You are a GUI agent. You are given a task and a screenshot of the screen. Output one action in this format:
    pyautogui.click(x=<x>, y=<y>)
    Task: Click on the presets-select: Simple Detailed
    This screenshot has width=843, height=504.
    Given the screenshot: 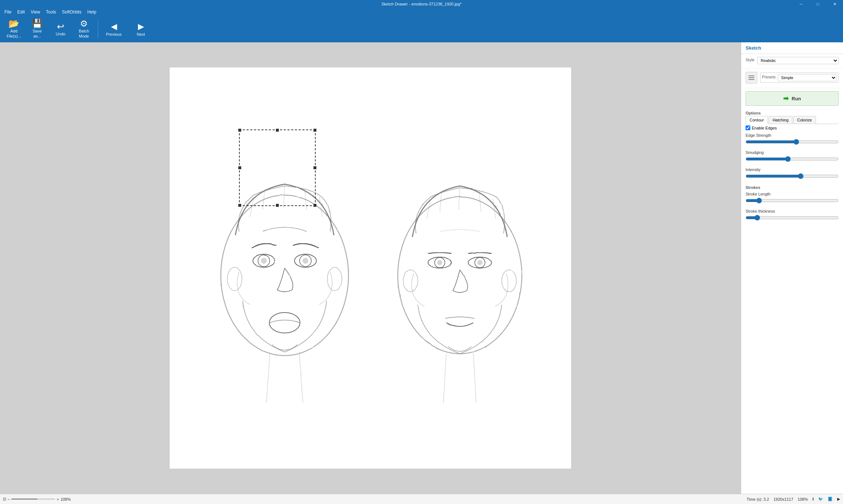 What is the action you would take?
    pyautogui.click(x=807, y=78)
    